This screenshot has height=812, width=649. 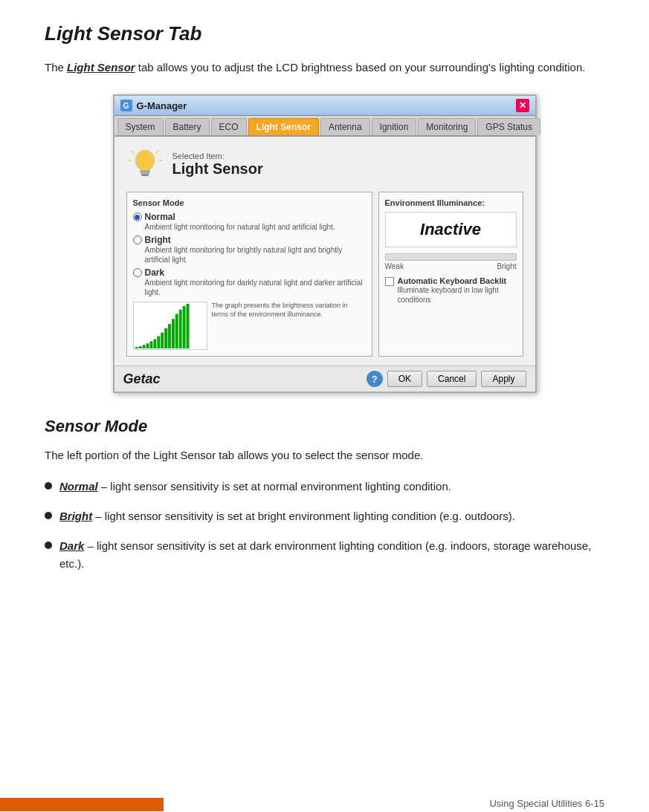 What do you see at coordinates (390, 282) in the screenshot?
I see `keyboard-backlit-checkbox` at bounding box center [390, 282].